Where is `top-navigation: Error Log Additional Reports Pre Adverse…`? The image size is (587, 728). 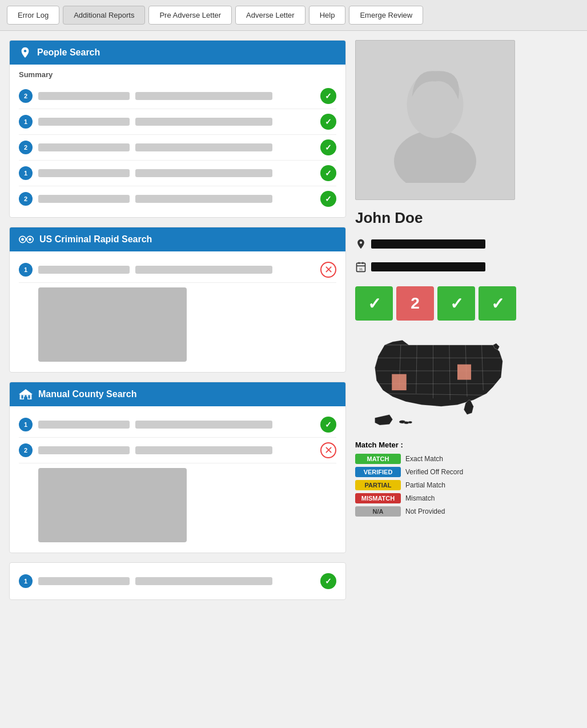
top-navigation: Error Log Additional Reports Pre Adverse… is located at coordinates (294, 15).